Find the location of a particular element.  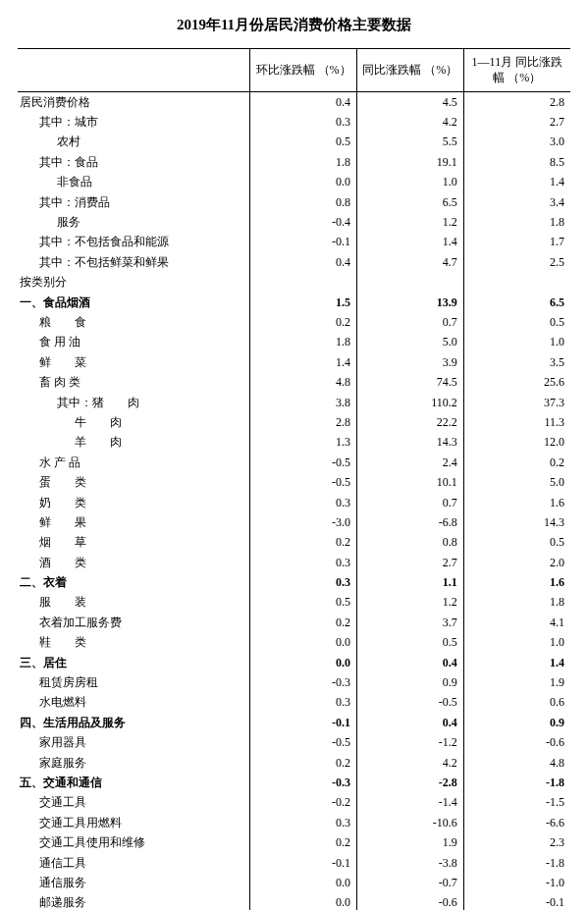

row-value: -0.3 is located at coordinates (304, 683).